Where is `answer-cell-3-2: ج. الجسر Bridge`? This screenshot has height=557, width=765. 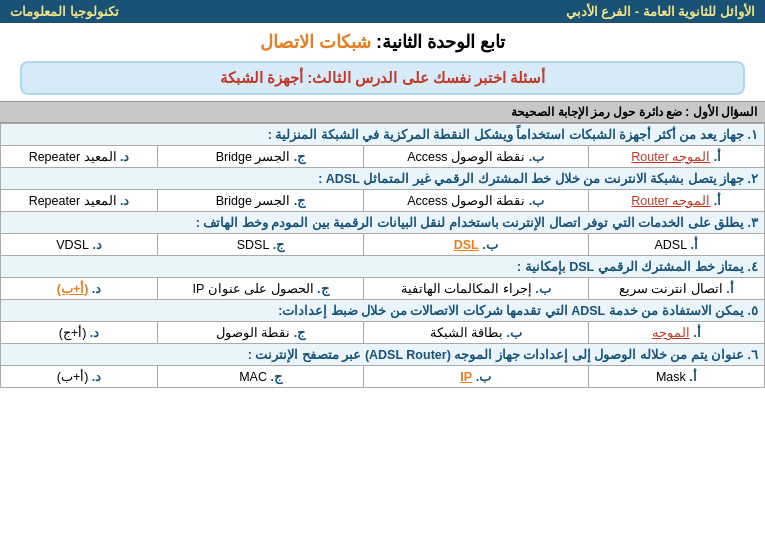
answer-cell-3-2: ج. الجسر Bridge is located at coordinates (261, 201).